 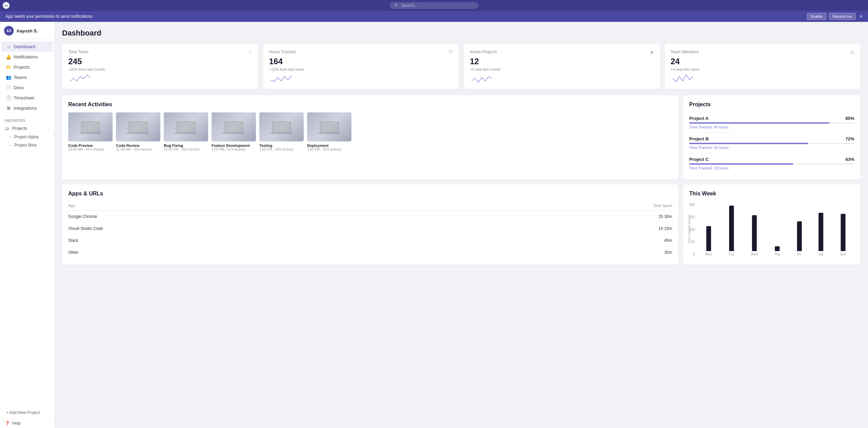 What do you see at coordinates (732, 254) in the screenshot?
I see `bar-label-Tue: Tue` at bounding box center [732, 254].